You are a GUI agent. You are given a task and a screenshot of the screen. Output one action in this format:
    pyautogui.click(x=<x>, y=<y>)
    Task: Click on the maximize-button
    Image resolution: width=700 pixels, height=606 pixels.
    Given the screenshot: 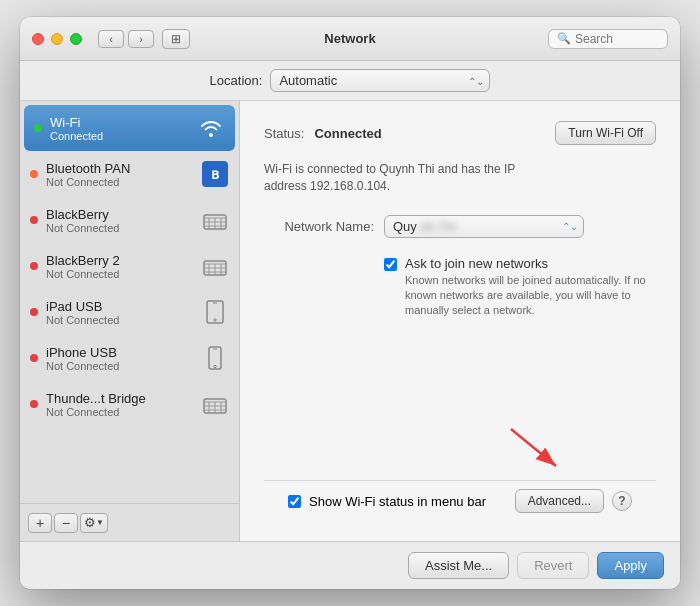 What is the action you would take?
    pyautogui.click(x=76, y=39)
    